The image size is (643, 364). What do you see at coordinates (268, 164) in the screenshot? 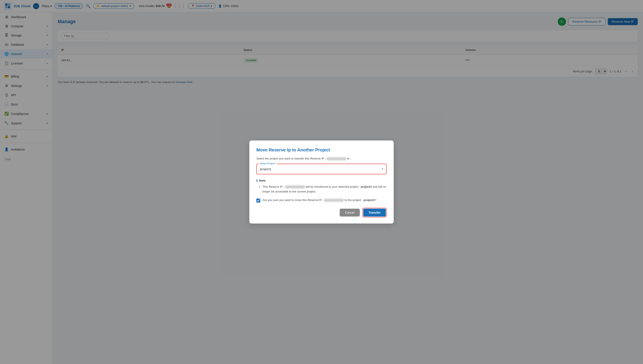
I see `select-project-label: Select Project *` at bounding box center [268, 164].